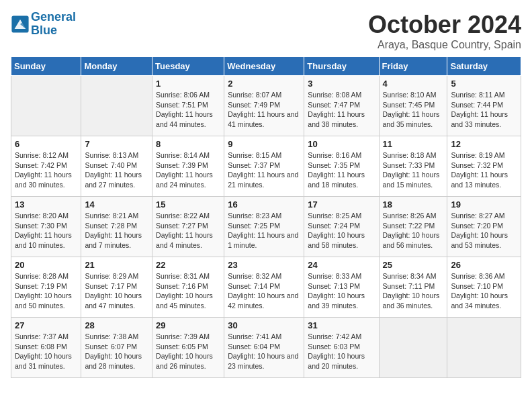 The height and width of the screenshot is (411, 532). What do you see at coordinates (46, 231) in the screenshot?
I see `day-info: Sunrise: 8:20 AM Sunset: 7:30 PM Dayligh…` at bounding box center [46, 231].